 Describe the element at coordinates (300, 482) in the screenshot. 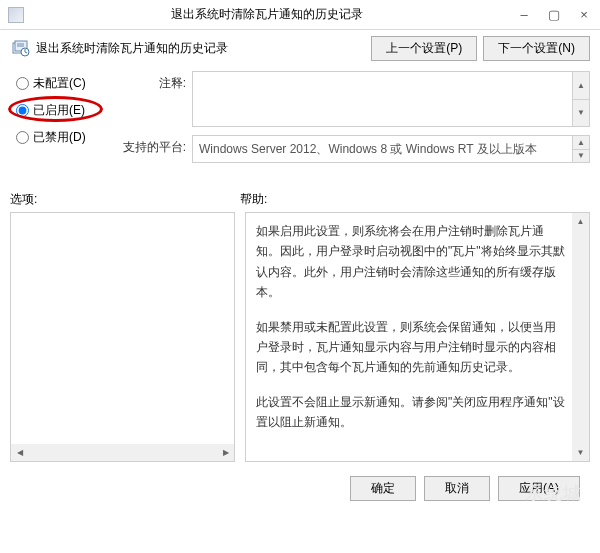

I see `footer: 确定 取消 应用(A)` at that location.